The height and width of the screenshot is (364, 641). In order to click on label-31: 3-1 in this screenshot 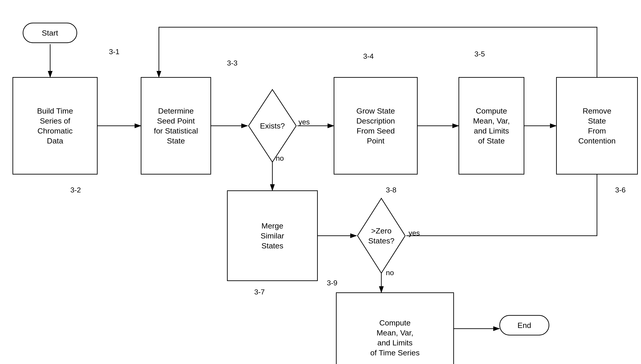, I will do `click(114, 52)`.